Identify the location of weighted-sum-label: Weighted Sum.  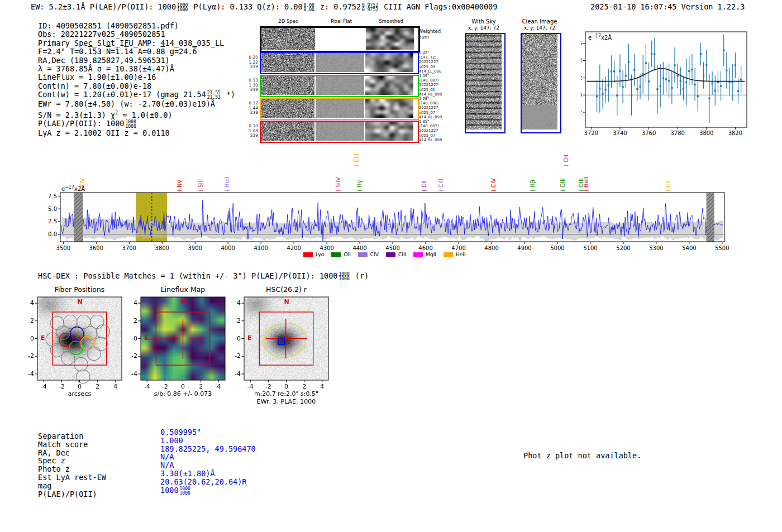
(431, 35).